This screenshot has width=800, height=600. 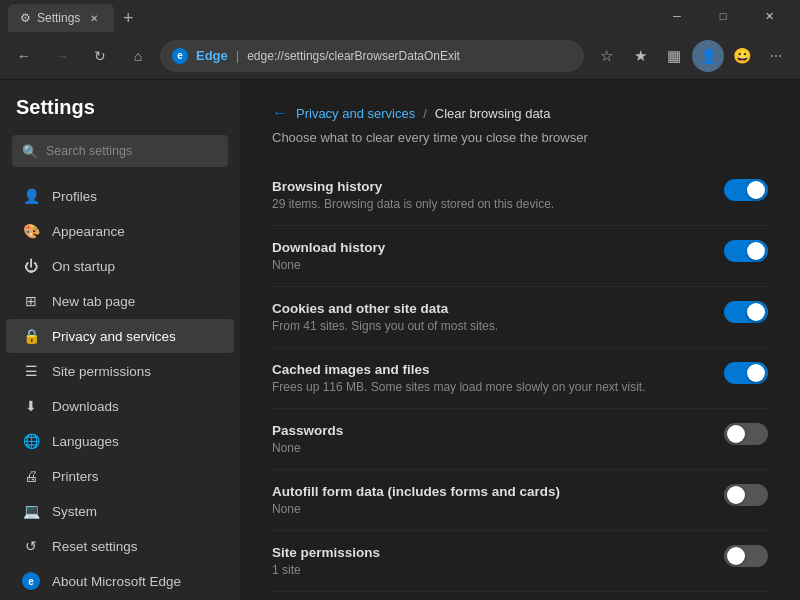 I want to click on sidebar-label-about: About Microsoft Edge, so click(x=116, y=582).